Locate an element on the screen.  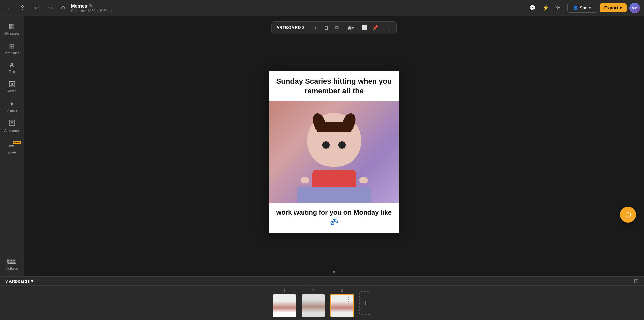
meme-top-section: Sunday Scaries hitting when you remember… is located at coordinates (334, 86).